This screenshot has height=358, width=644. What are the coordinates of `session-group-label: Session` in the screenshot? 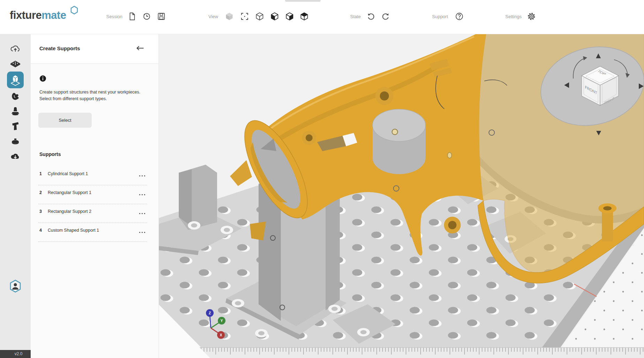 It's located at (114, 17).